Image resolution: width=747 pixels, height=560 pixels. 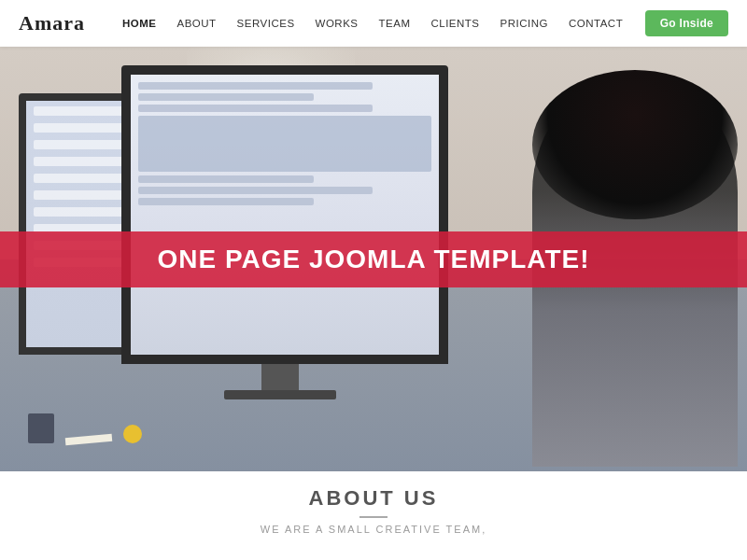 I want to click on nav-team: TEAM, so click(x=395, y=23).